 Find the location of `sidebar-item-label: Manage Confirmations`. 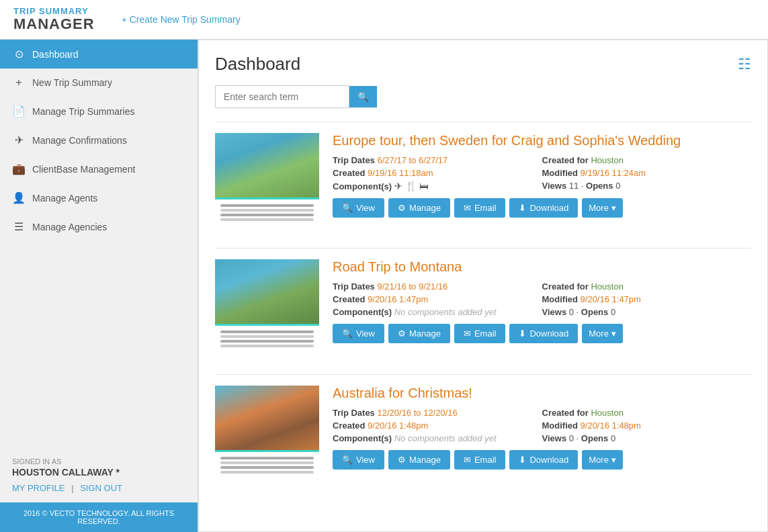

sidebar-item-label: Manage Confirmations is located at coordinates (79, 140).